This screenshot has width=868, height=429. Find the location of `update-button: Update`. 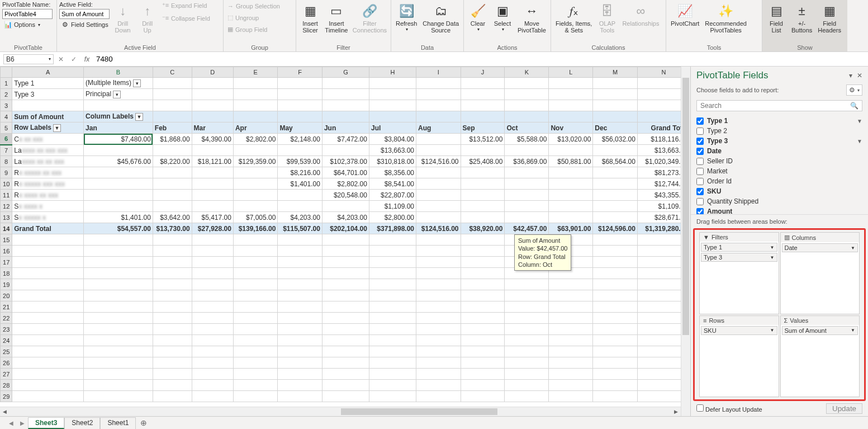

update-button: Update is located at coordinates (844, 408).